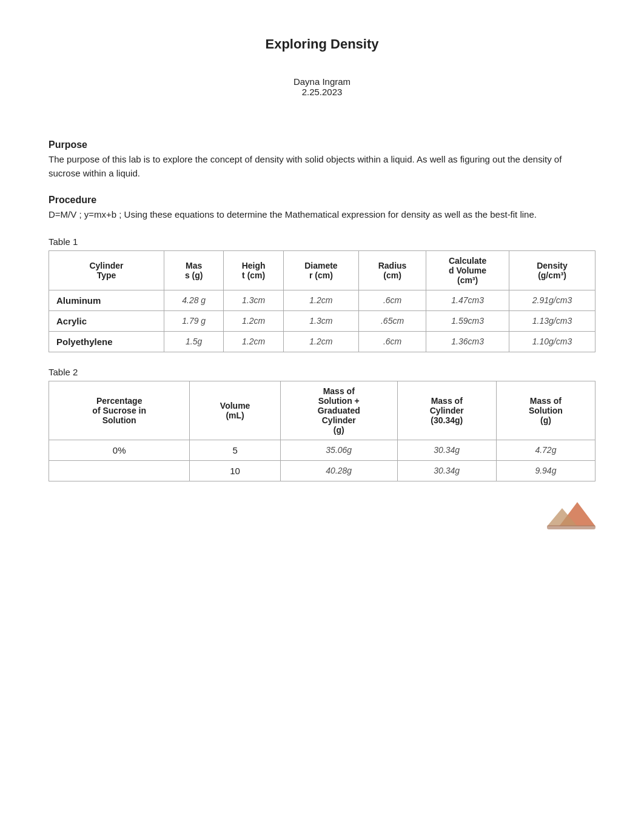  I want to click on table2-cell-1: 5, so click(235, 450).